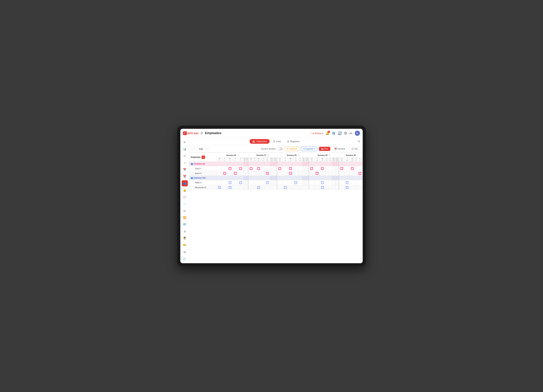 This screenshot has width=543, height=392. I want to click on shift-cell-cocinero-0-day31, so click(356, 169).